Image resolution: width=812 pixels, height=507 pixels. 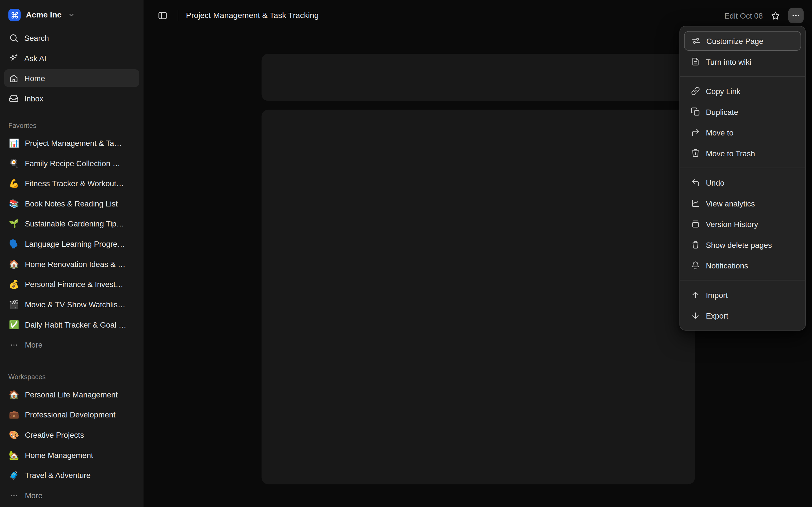 I want to click on page-title-label: Sustainable Gardening Tip…, so click(x=74, y=224).